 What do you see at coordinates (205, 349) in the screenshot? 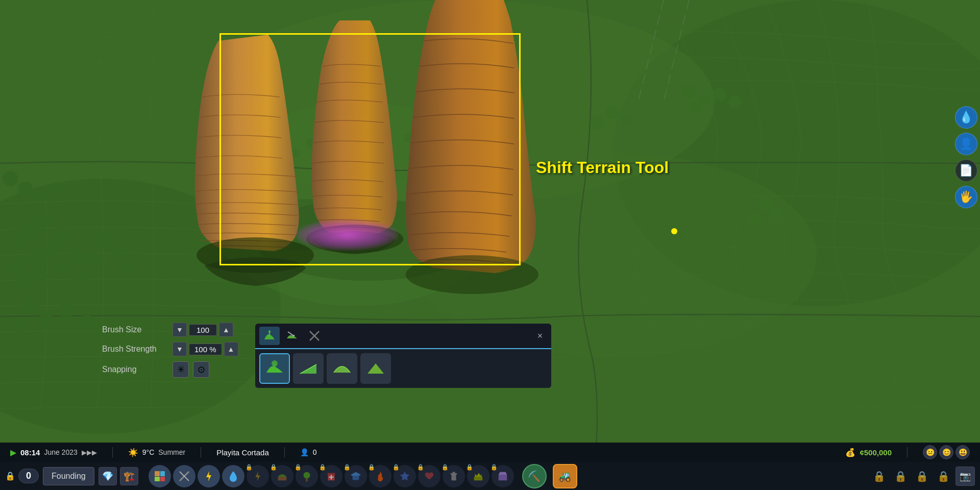
I see `brush-strength-value: 100 %` at bounding box center [205, 349].